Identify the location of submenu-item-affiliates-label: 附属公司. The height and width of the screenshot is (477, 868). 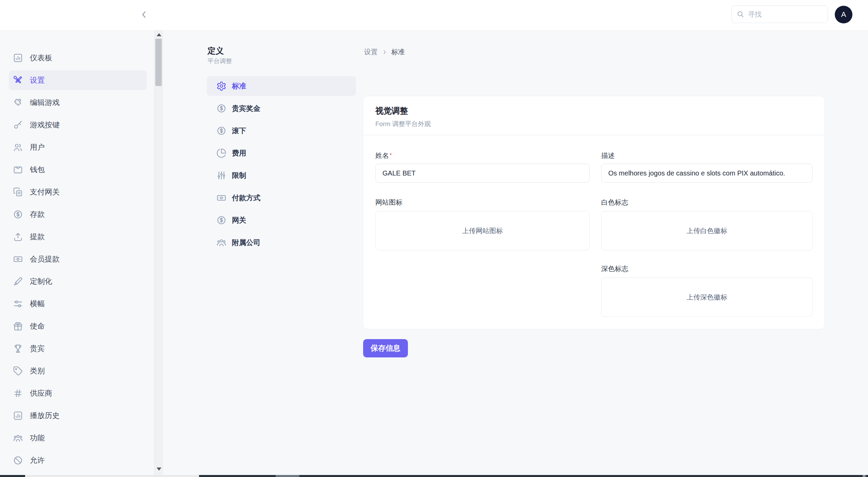
(246, 243).